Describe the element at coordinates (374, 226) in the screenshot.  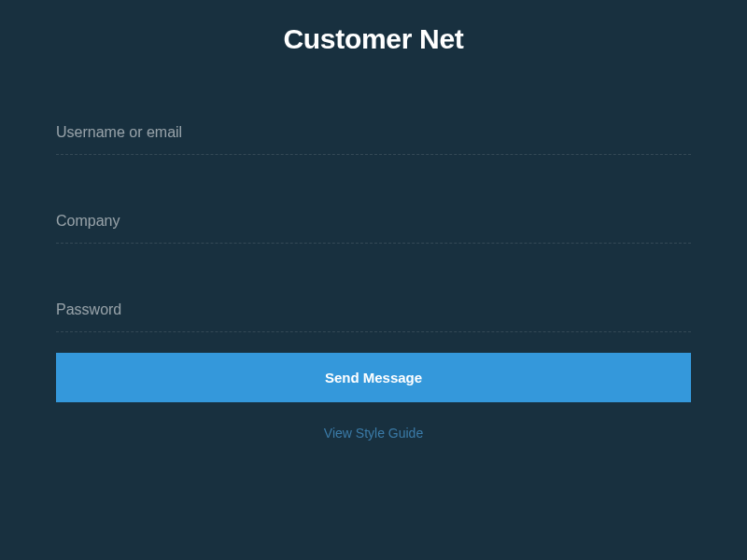
I see `company-input` at that location.